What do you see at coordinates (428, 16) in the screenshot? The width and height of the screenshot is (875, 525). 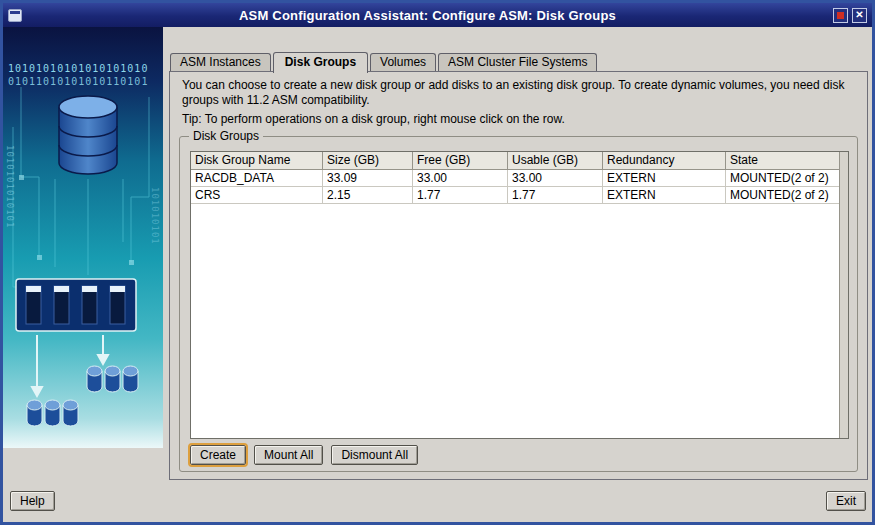 I see `window-title: ASM Configuration Assistant: Configure A…` at bounding box center [428, 16].